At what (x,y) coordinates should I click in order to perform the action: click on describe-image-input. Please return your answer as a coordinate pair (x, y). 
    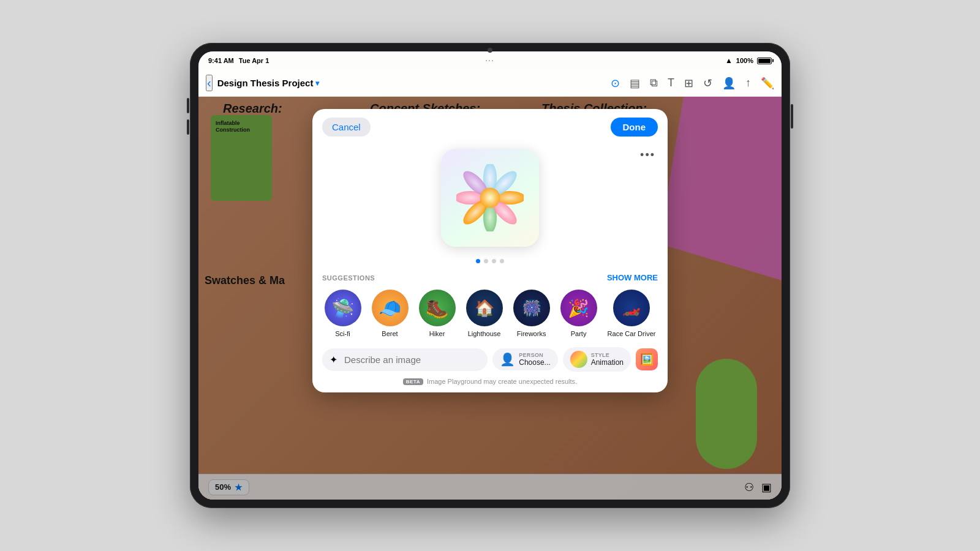
    Looking at the image, I should click on (405, 360).